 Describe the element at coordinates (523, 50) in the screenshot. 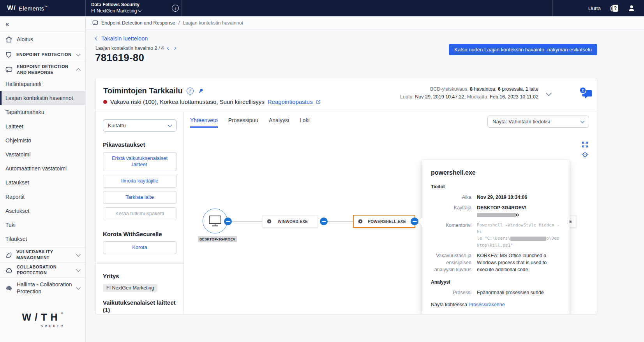

I see `preview-new-view-button: Katso uuden Laajan kontekstin havainto -…` at that location.